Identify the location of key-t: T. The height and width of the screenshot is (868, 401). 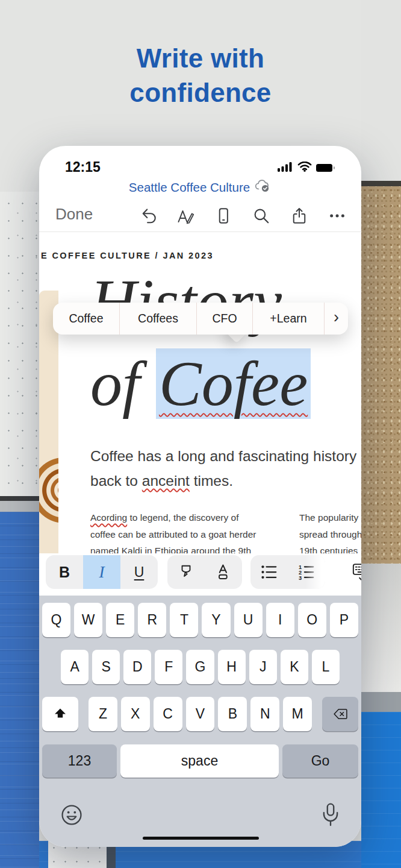
(184, 620).